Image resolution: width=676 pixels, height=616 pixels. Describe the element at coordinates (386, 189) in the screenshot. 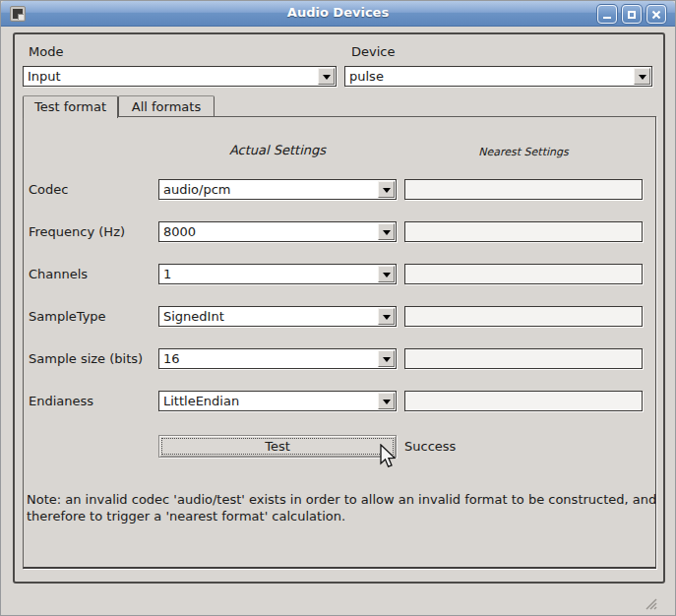

I see `codec-dropdown-button` at that location.